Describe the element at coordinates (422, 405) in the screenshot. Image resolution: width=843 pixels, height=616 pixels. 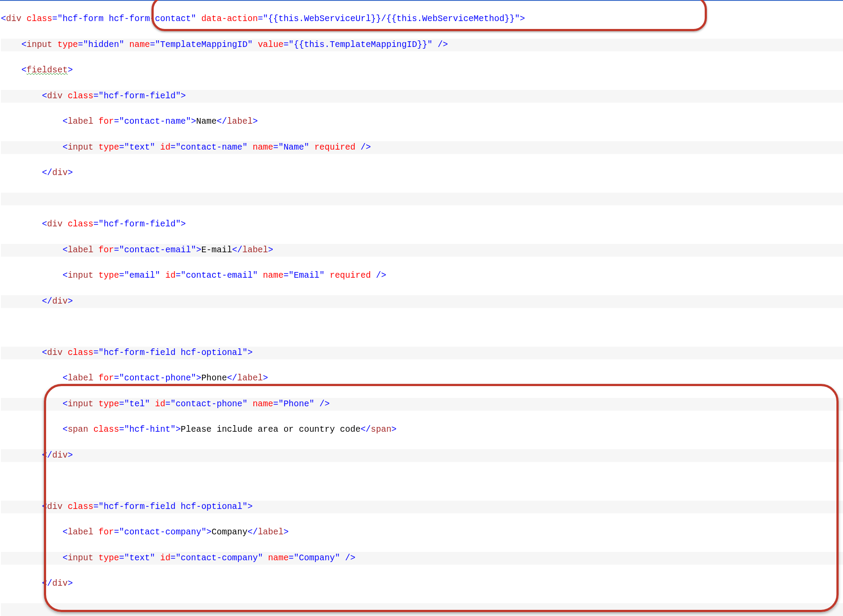
I see `code-line: <input type="tel" id="contact-phone" nam…` at that location.